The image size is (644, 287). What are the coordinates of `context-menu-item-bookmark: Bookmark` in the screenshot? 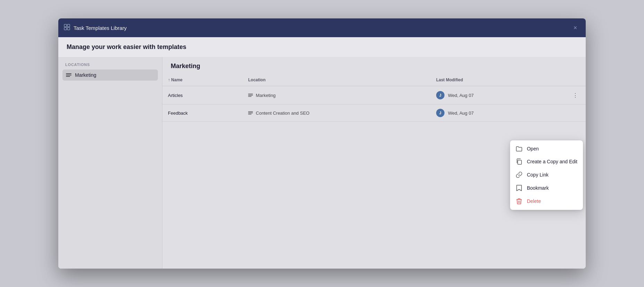 It's located at (546, 188).